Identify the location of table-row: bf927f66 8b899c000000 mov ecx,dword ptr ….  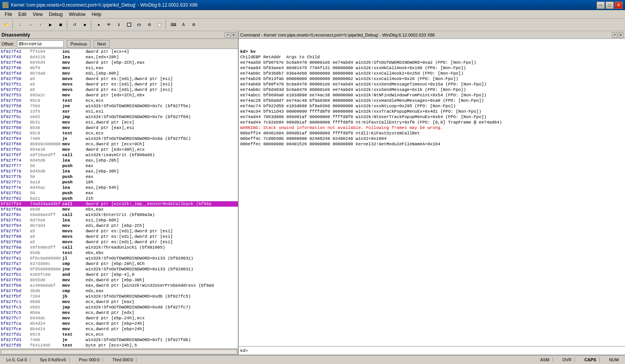
(119, 144).